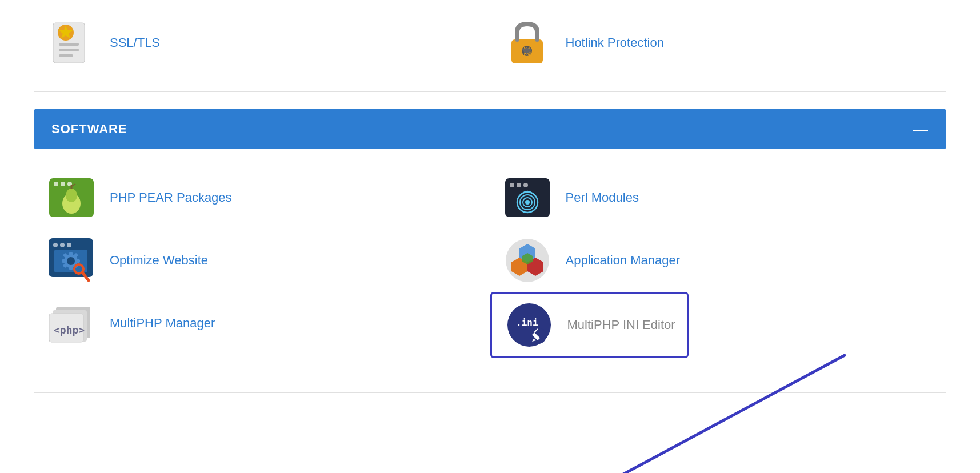 Image resolution: width=980 pixels, height=473 pixels. I want to click on optimize-website-grid-cell: Optimize Website, so click(262, 260).